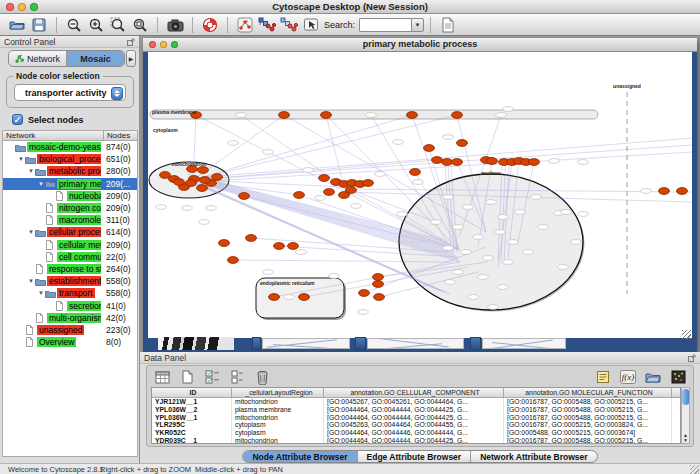  What do you see at coordinates (628, 377) in the screenshot?
I see `function-builder-icon: f(x)` at bounding box center [628, 377].